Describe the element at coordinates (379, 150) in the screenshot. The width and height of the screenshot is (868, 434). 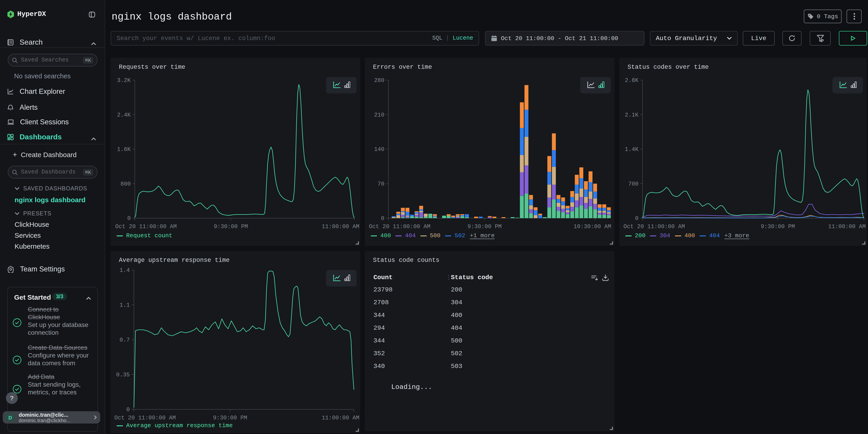
I see `svg-text: 140` at that location.